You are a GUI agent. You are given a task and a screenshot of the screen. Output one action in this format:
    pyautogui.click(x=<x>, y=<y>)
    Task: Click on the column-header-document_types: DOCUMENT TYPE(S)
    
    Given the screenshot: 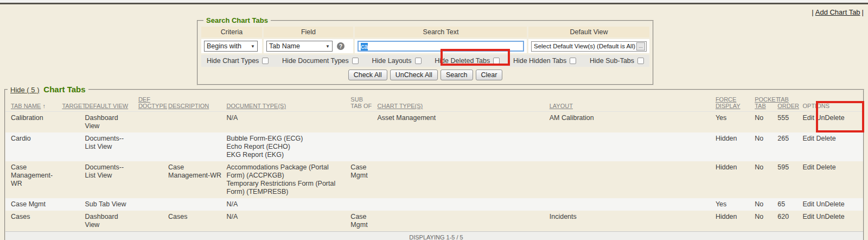 What is the action you would take?
    pyautogui.click(x=286, y=103)
    